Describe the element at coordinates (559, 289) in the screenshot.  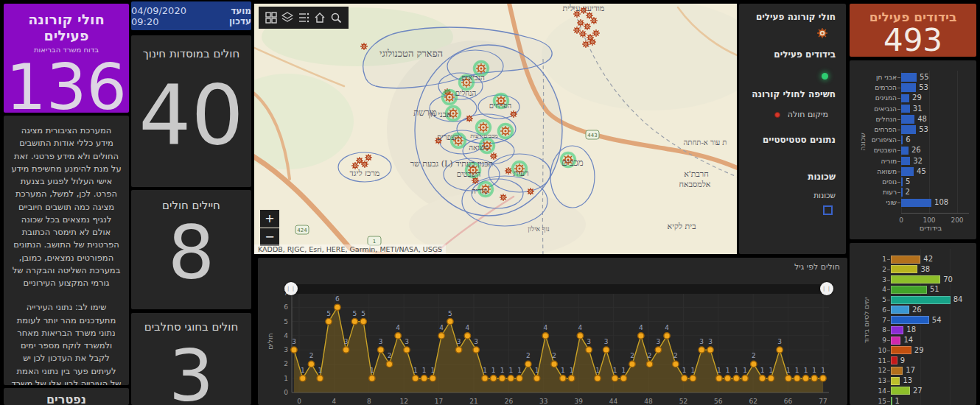
I see `range-slider-track` at that location.